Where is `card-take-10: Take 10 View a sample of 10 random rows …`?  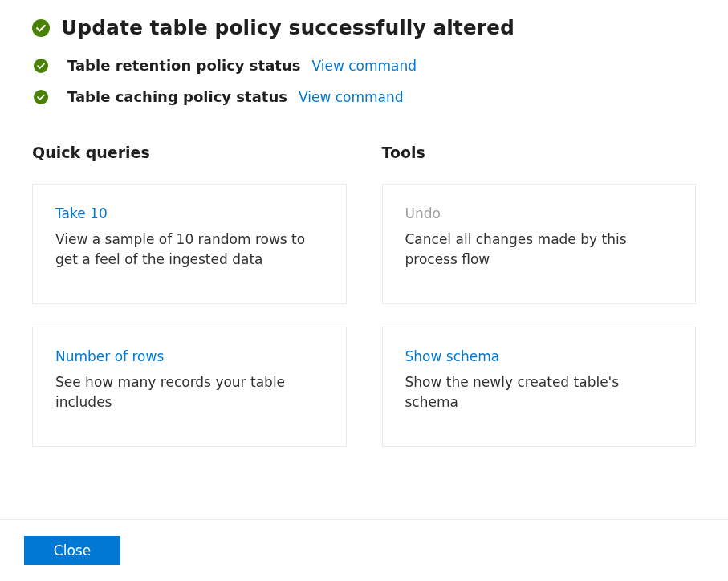 card-take-10: Take 10 View a sample of 10 random rows … is located at coordinates (189, 244).